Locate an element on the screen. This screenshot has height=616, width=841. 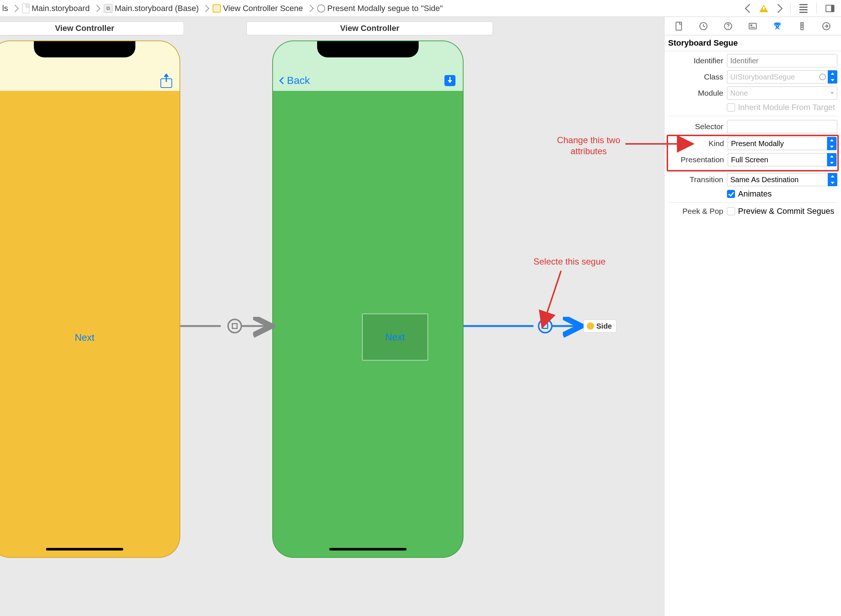
breadcrumb-bar: ls Main.storyboard ⧉ Main.storyboard (Ba… is located at coordinates (420, 8).